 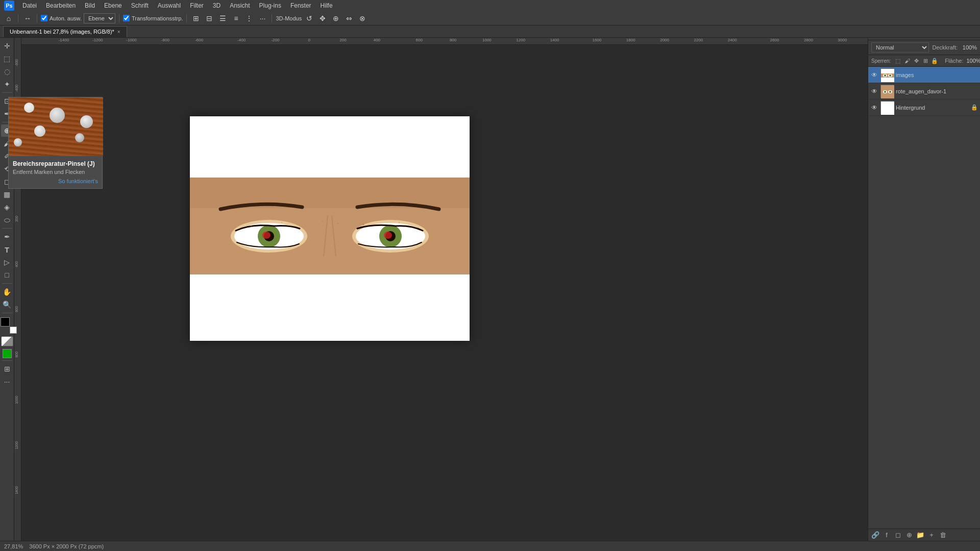 What do you see at coordinates (7, 249) in the screenshot?
I see `type-tool: T` at bounding box center [7, 249].